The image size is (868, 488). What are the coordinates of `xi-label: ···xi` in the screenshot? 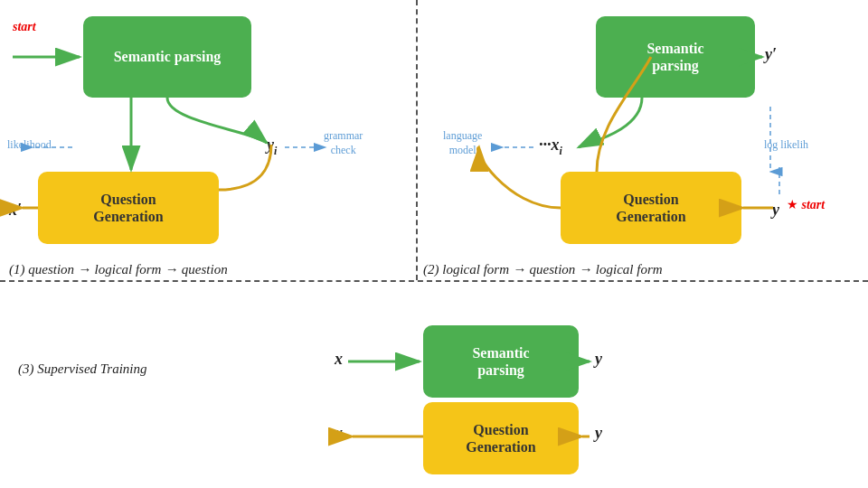 It's located at (551, 146).